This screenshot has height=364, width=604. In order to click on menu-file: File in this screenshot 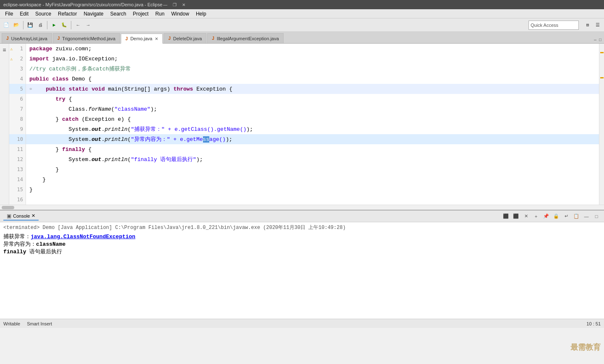, I will do `click(9, 14)`.